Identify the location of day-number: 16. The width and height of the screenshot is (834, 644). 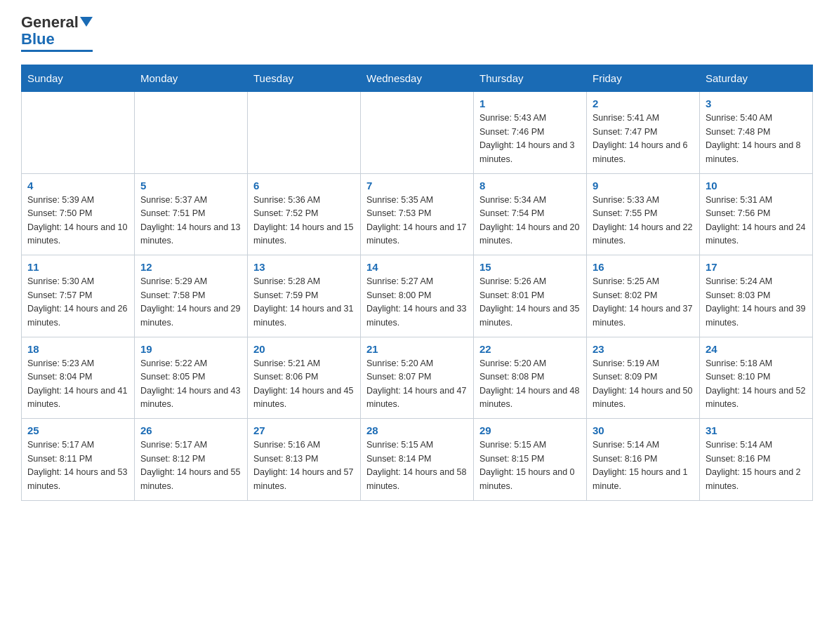
(643, 267).